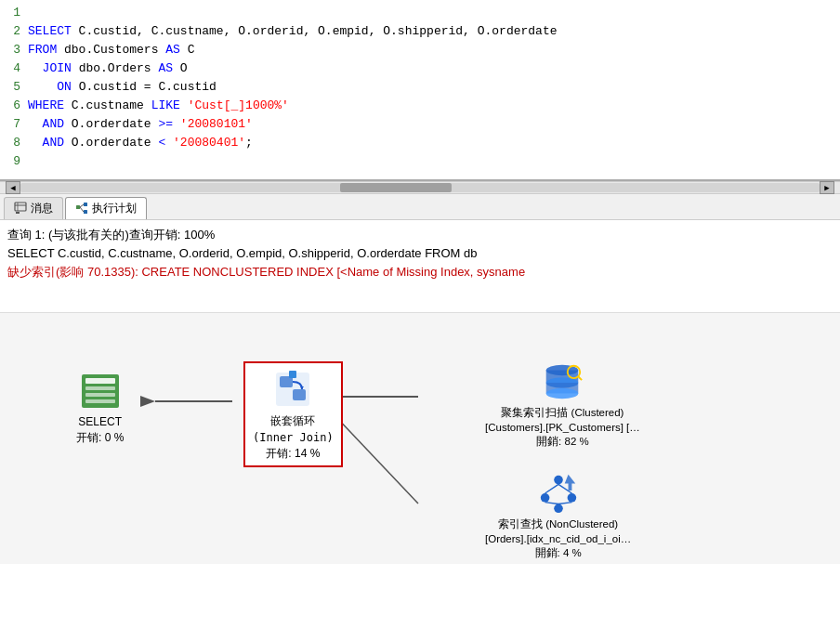 The image size is (840, 641). I want to click on scroll-right-button: ▶, so click(827, 188).